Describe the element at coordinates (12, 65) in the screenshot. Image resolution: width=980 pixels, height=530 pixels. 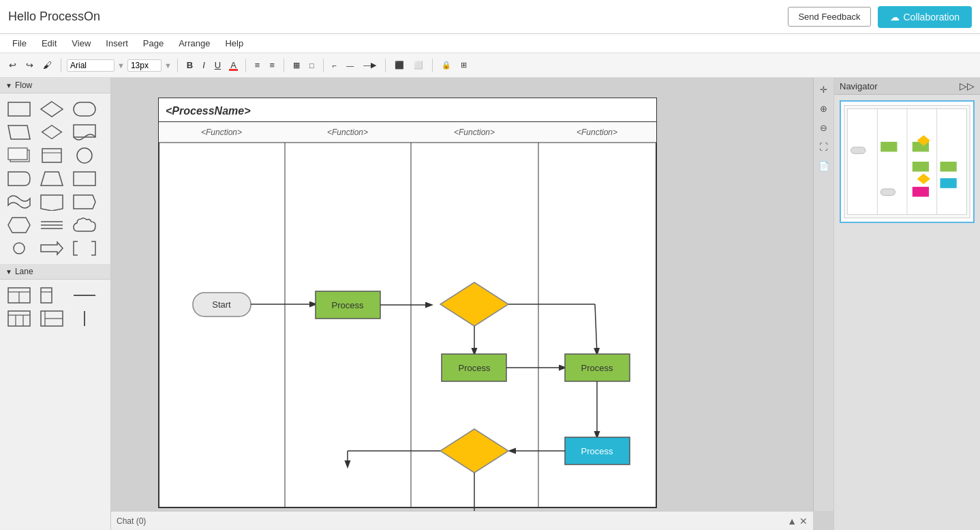
I see `undo-button: ↩` at that location.